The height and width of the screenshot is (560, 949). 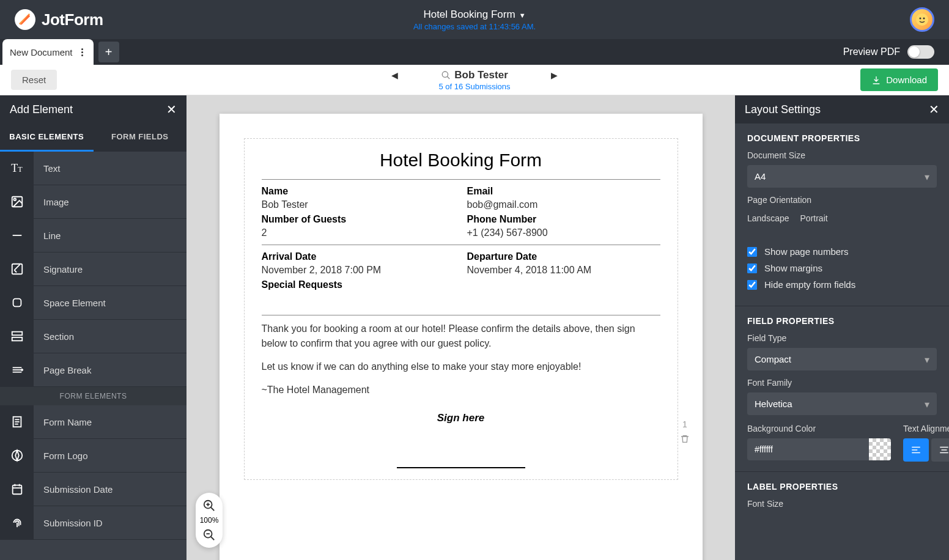 I want to click on close-left-panel-button: ✕, so click(x=171, y=109).